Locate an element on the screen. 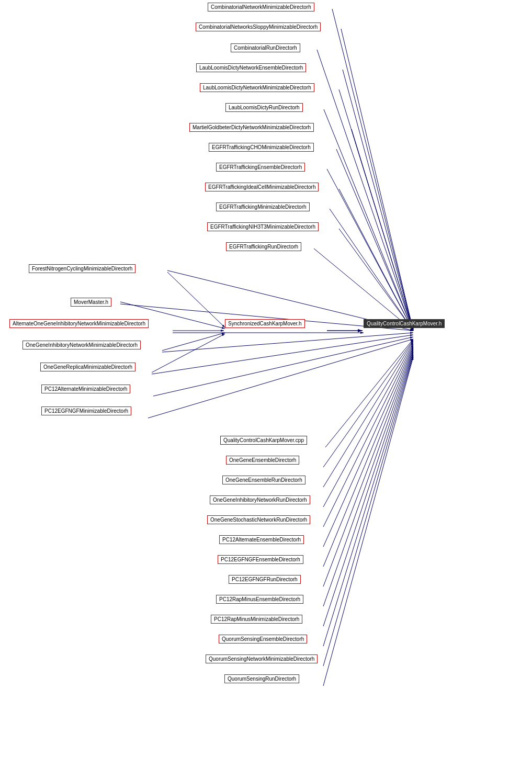 This screenshot has width=532, height=779. node-OneGeneInhibitoryNetworkMinimizableDirectorh: OneGeneInhibitoryNetworkMinimizableDirec… is located at coordinates (82, 345).